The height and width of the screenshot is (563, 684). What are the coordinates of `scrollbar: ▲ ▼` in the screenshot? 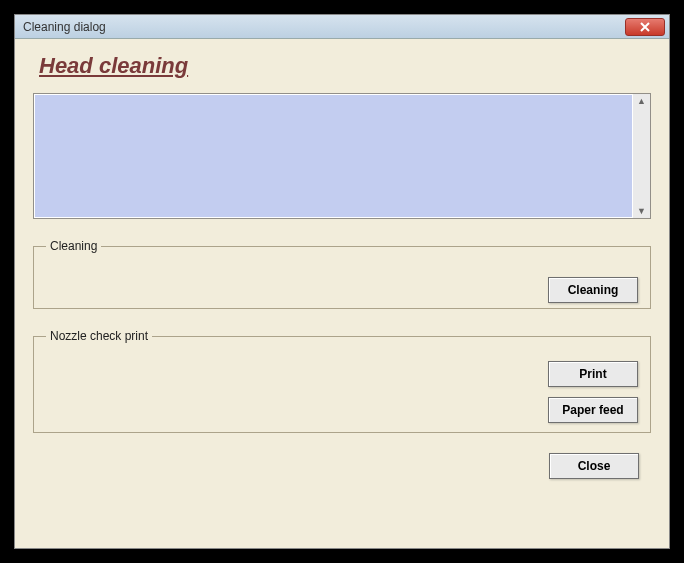 It's located at (642, 156).